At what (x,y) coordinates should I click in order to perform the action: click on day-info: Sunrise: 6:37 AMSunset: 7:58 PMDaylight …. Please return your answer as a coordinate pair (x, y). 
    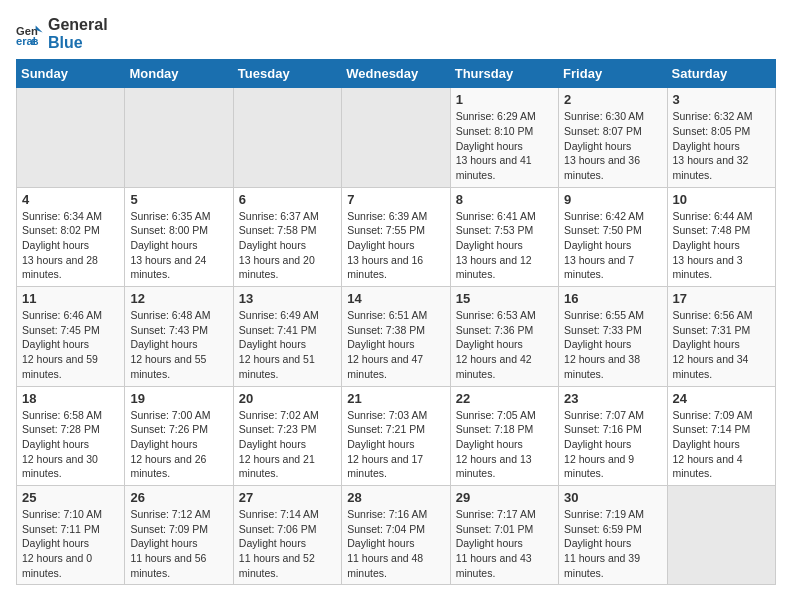
    Looking at the image, I should click on (288, 246).